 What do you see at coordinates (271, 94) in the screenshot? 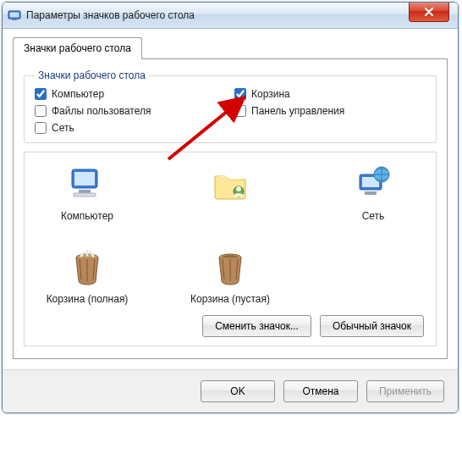
I see `checkbox-label: Корзина` at bounding box center [271, 94].